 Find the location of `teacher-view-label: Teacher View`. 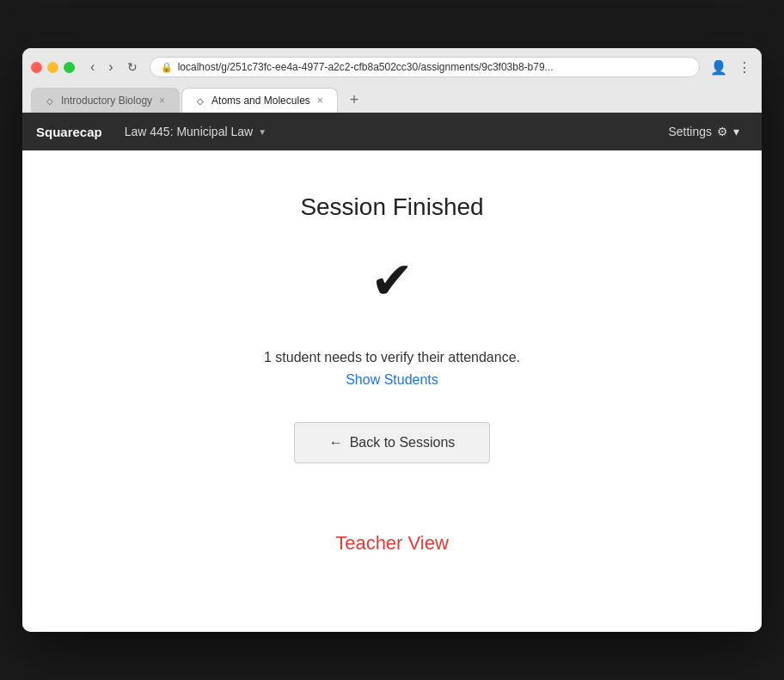

teacher-view-label: Teacher View is located at coordinates (392, 543).